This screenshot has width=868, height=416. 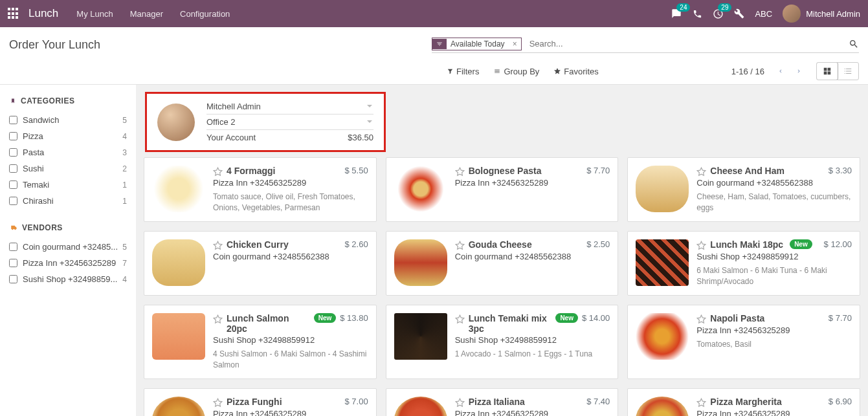 I want to click on product-name: 4 Formaggi, so click(x=251, y=171).